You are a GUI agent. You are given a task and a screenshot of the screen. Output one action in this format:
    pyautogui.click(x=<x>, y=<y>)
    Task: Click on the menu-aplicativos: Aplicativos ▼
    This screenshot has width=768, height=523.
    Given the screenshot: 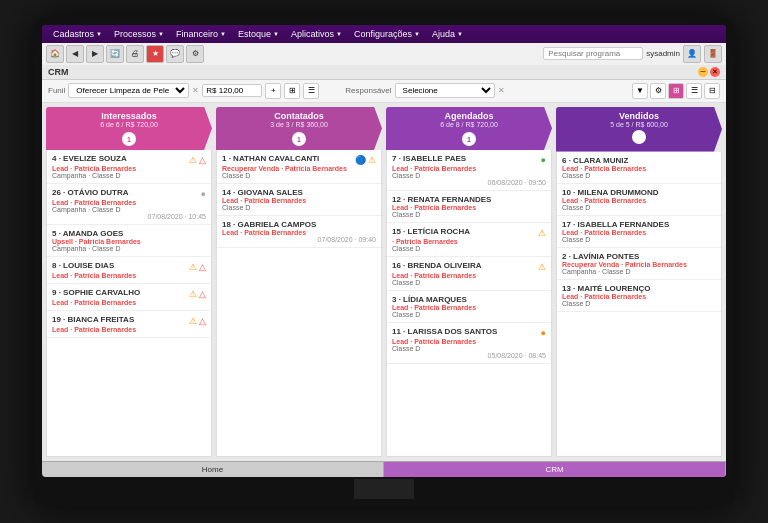 What is the action you would take?
    pyautogui.click(x=316, y=34)
    